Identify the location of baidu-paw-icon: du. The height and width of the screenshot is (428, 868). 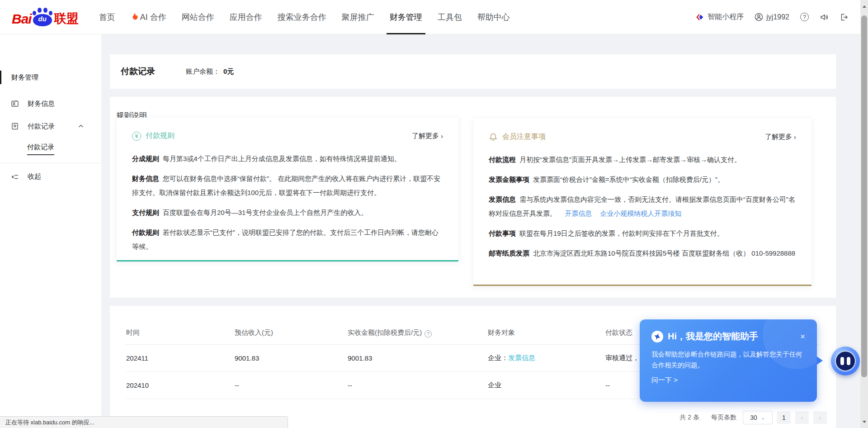
(42, 17).